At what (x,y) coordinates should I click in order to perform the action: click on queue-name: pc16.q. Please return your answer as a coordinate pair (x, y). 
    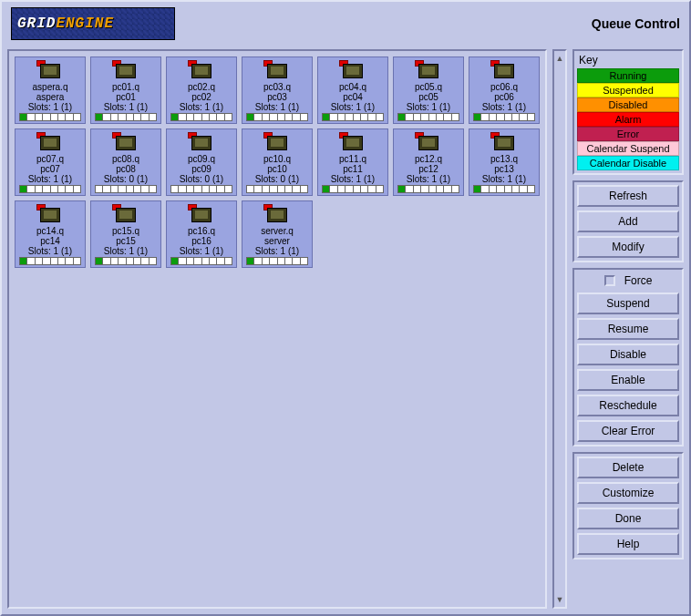
    Looking at the image, I should click on (201, 231).